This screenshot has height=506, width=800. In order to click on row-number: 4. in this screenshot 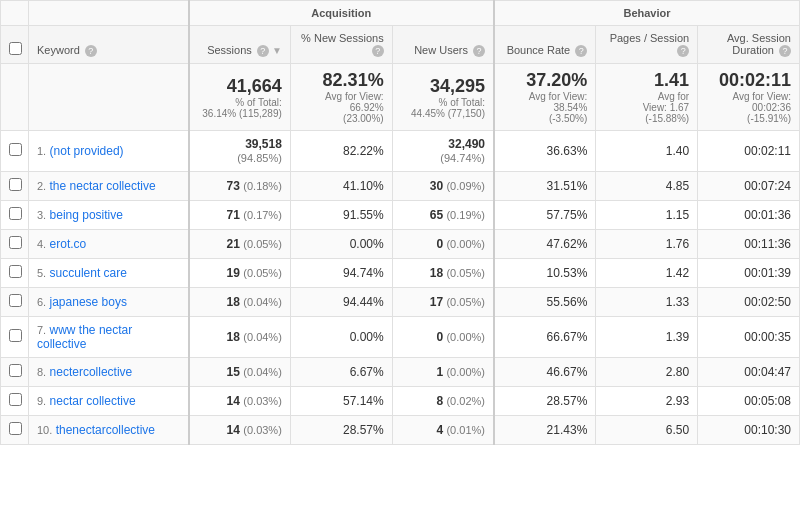, I will do `click(42, 244)`.